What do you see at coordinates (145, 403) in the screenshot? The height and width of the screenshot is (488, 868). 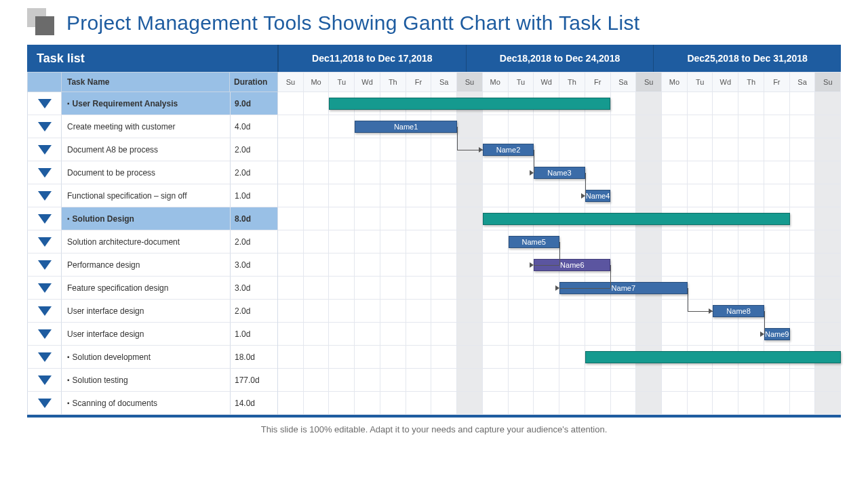 I see `task-name: Scanning of documents` at bounding box center [145, 403].